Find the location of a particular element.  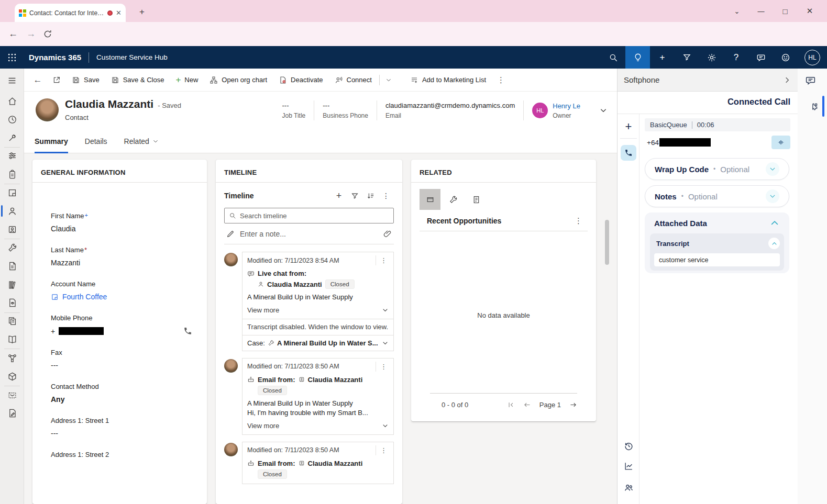

tab-summary: Summary is located at coordinates (51, 141).